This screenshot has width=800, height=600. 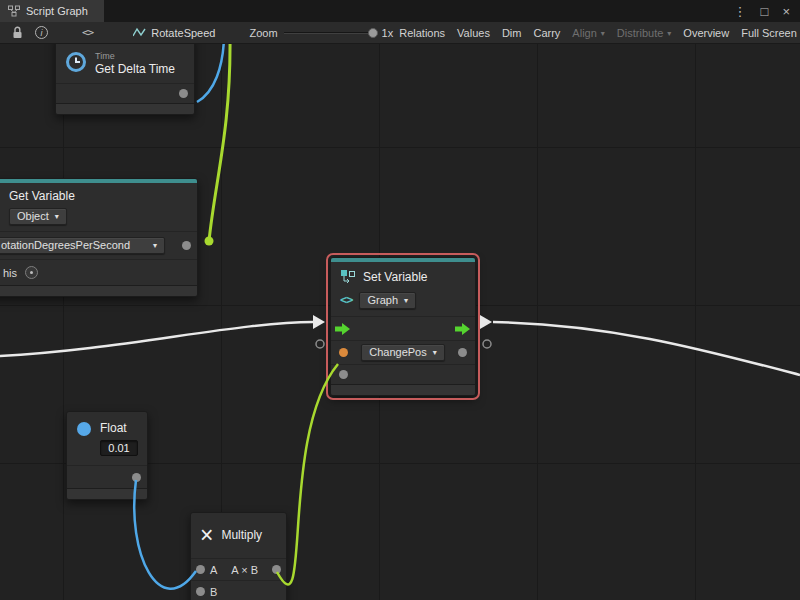 What do you see at coordinates (76, 62) in the screenshot?
I see `clock-icon` at bounding box center [76, 62].